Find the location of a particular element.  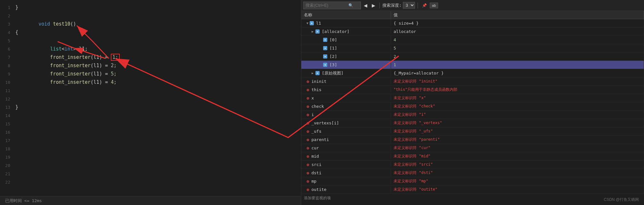

debug-cell-name: ◈ [1] is located at coordinates (346, 48).